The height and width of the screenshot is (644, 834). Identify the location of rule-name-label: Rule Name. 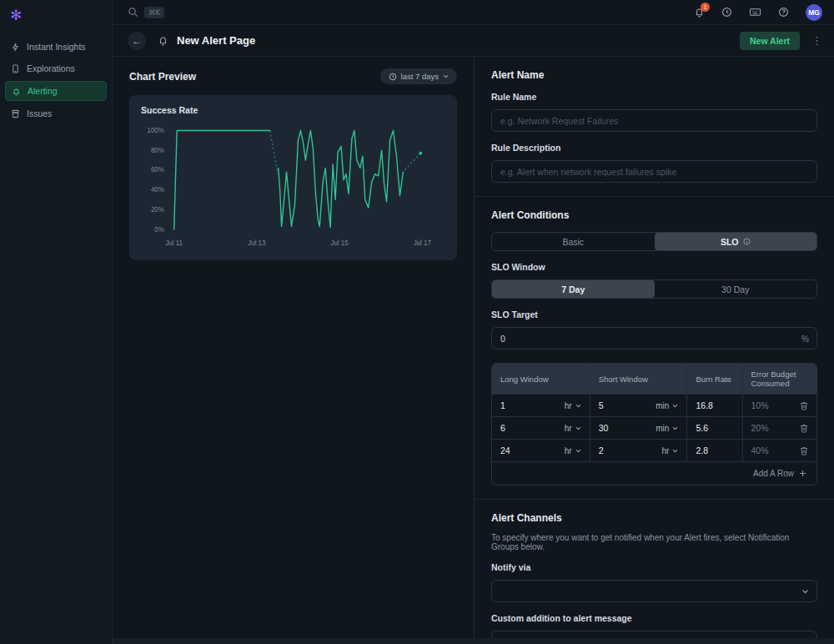
(654, 97).